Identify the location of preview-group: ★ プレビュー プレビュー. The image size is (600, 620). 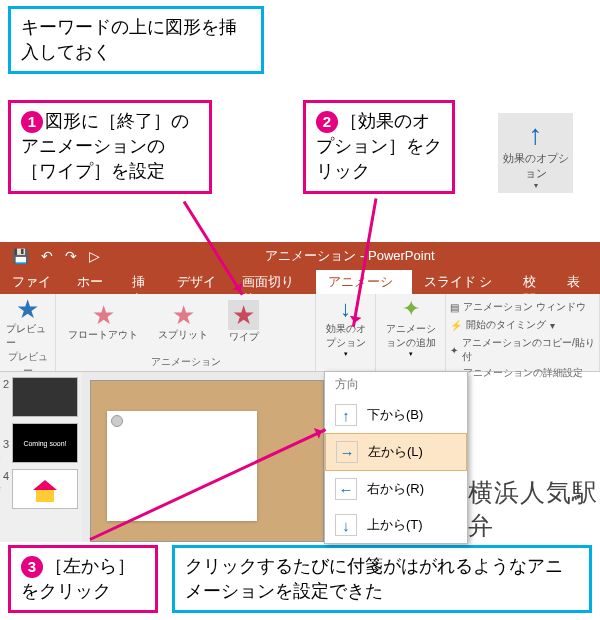
(28, 332).